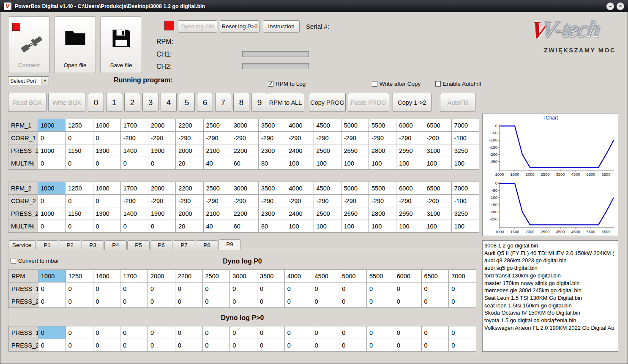 Image resolution: width=628 pixels, height=364 pixels. I want to click on cell-RPM_1-9: 4000, so click(300, 125).